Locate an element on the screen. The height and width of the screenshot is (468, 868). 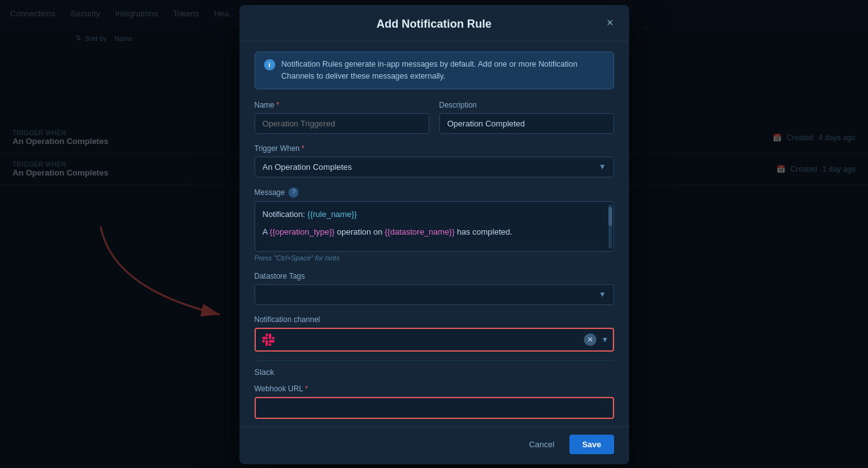
help-icon: ? is located at coordinates (294, 192).